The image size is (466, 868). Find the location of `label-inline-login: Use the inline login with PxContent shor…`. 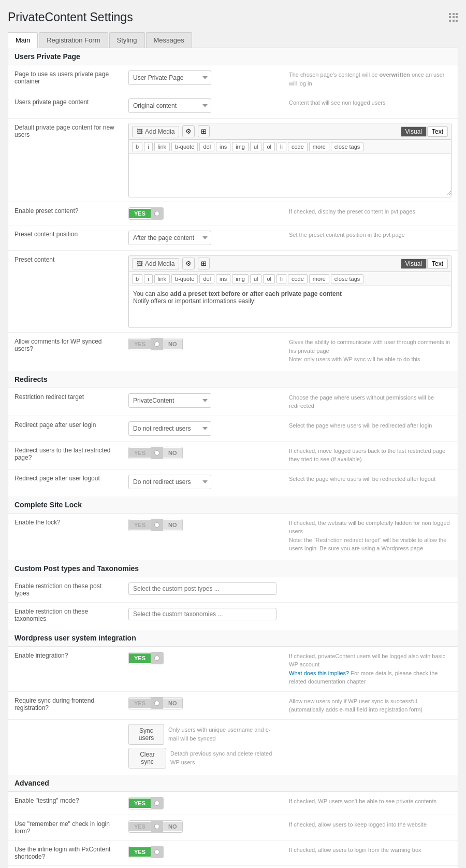

label-inline-login: Use the inline login with PxContent shor… is located at coordinates (65, 853).